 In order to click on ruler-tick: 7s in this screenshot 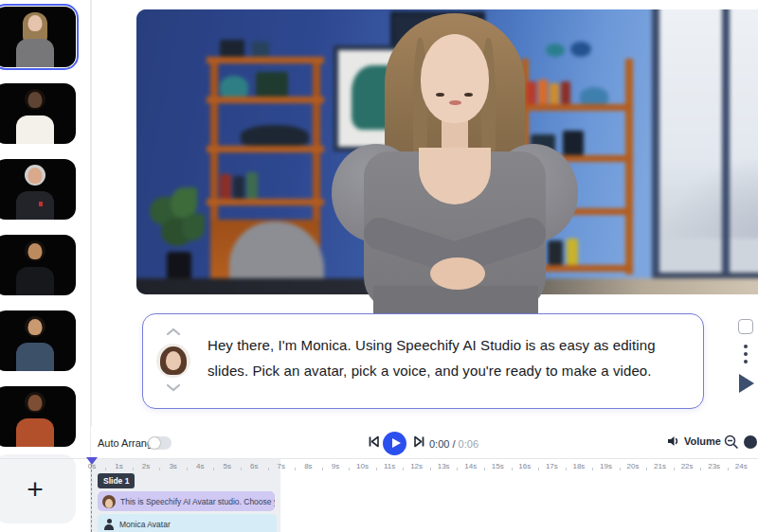, I will do `click(281, 466)`.